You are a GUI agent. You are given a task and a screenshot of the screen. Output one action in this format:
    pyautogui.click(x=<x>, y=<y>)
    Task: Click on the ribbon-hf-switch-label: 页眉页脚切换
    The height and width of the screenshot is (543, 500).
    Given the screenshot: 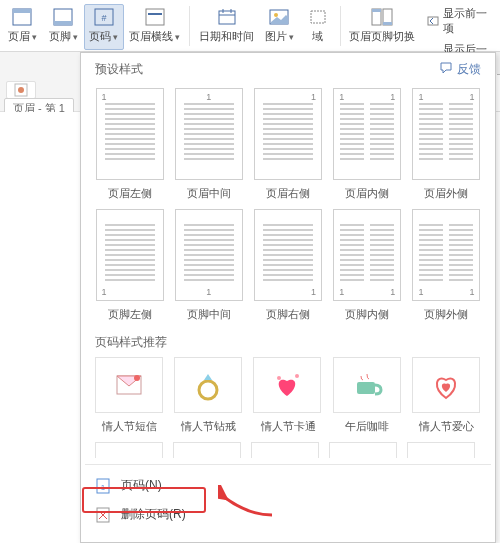 What is the action you would take?
    pyautogui.click(x=382, y=36)
    